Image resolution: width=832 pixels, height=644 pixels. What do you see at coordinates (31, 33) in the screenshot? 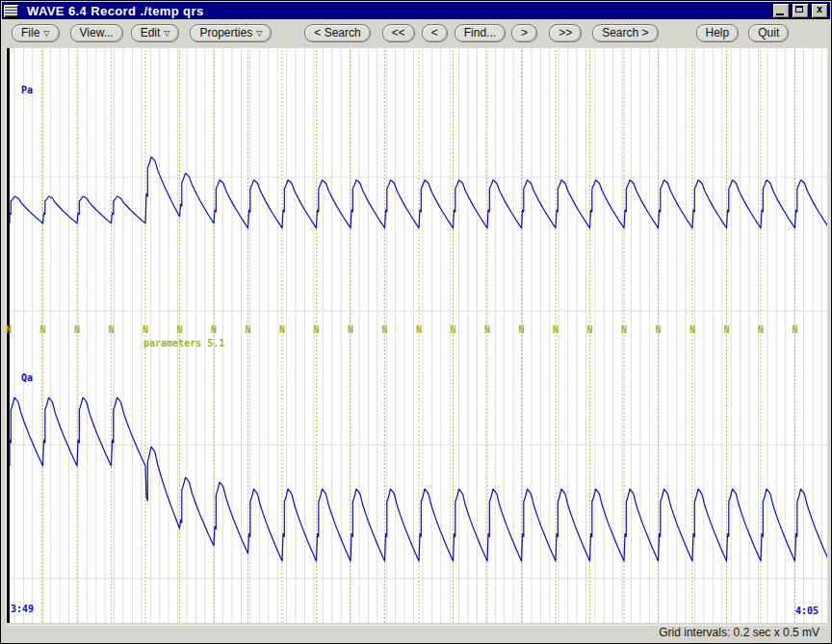
I see `toolbar-button-label: File` at bounding box center [31, 33].